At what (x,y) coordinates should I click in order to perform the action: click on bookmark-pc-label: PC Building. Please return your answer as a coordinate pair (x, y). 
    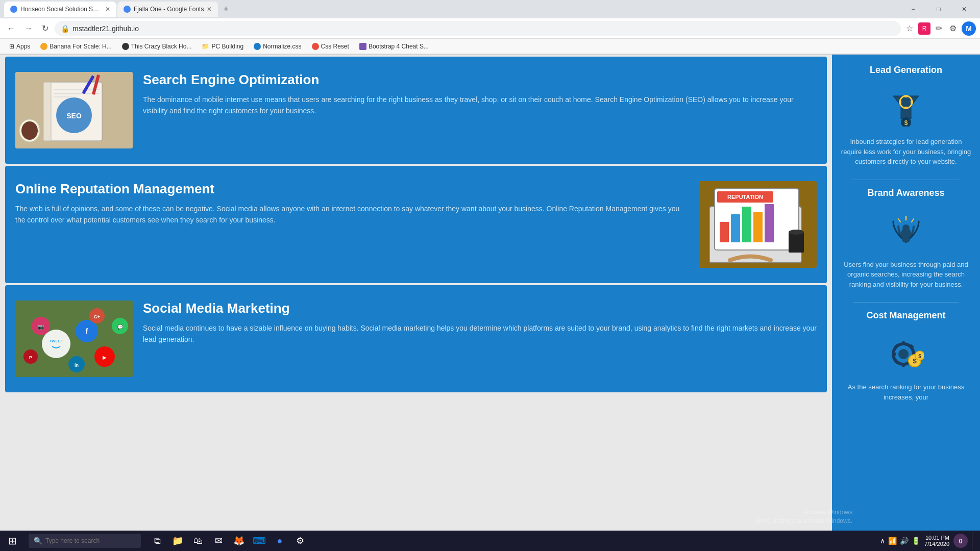
    Looking at the image, I should click on (228, 46).